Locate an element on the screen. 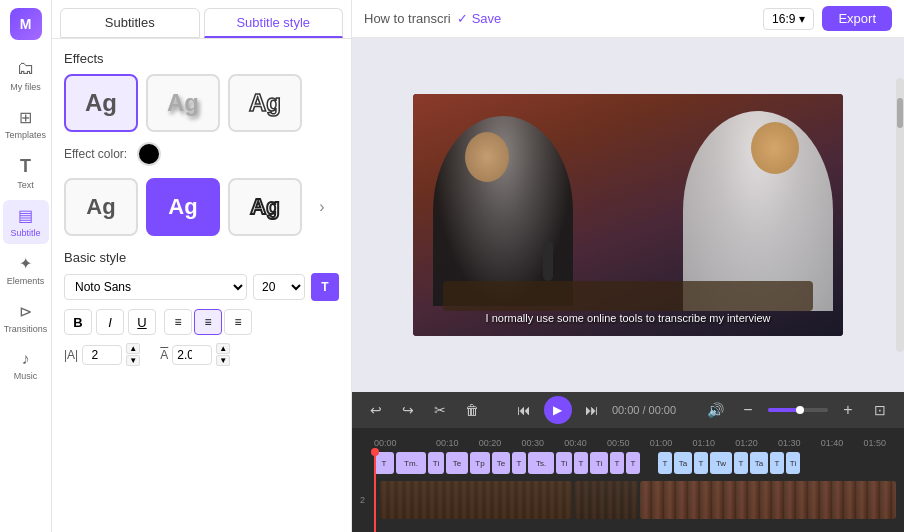  sidebar: M 🗂 My files ⊞ Templates T Text ▤ Subtit… is located at coordinates (26, 266).